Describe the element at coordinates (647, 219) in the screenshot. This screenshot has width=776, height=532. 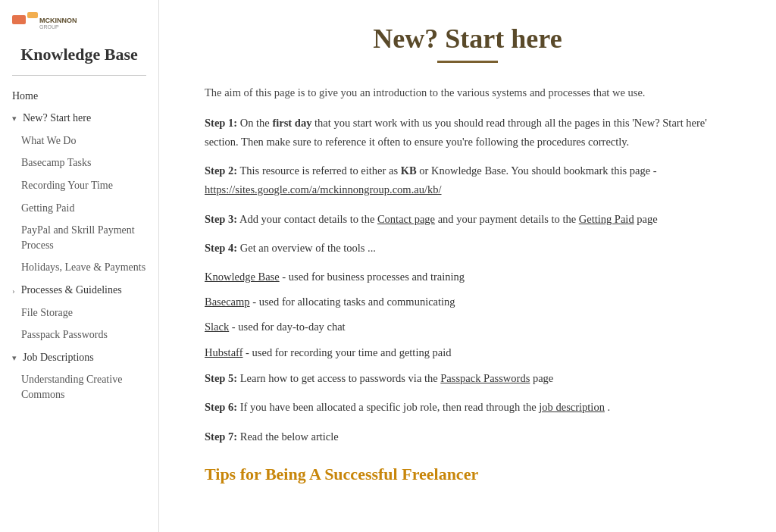
I see `step-3-text-c: page` at that location.